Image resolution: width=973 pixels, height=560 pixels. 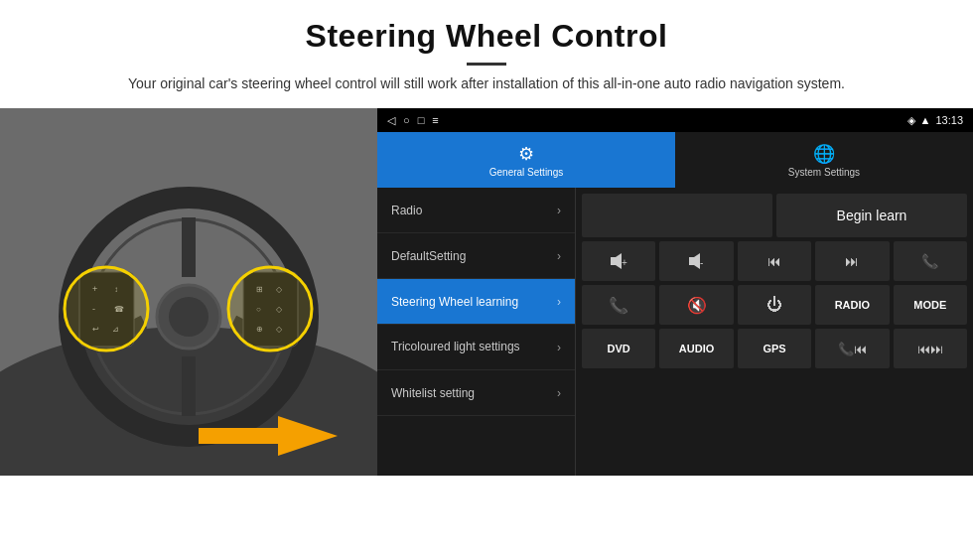 What do you see at coordinates (477, 210) in the screenshot?
I see `menu-item-radio: Radio ›` at bounding box center [477, 210].